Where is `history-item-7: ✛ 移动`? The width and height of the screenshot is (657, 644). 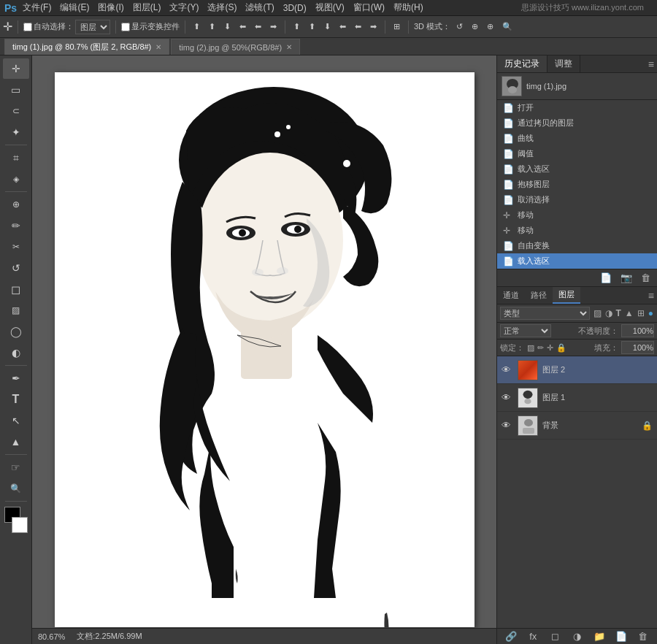
history-item-7: ✛ 移动 is located at coordinates (577, 215).